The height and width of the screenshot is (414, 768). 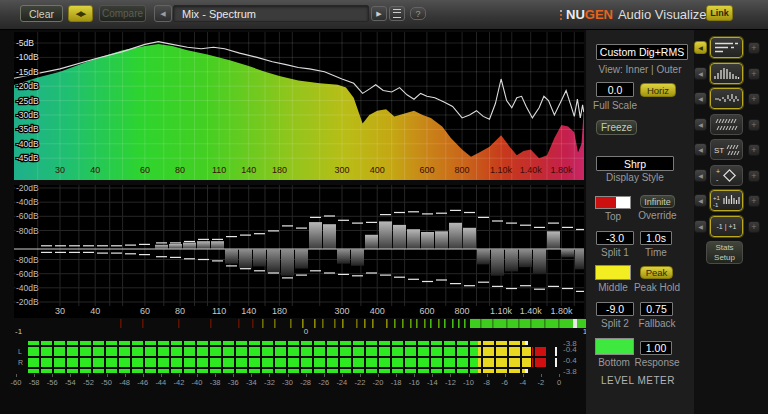 I want to click on module-1-add-button: +, so click(x=754, y=48).